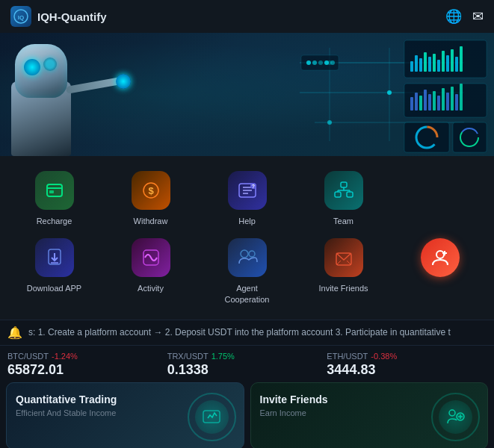 The height and width of the screenshot is (448, 494). Describe the element at coordinates (151, 275) in the screenshot. I see `action-activity: Activity` at that location.